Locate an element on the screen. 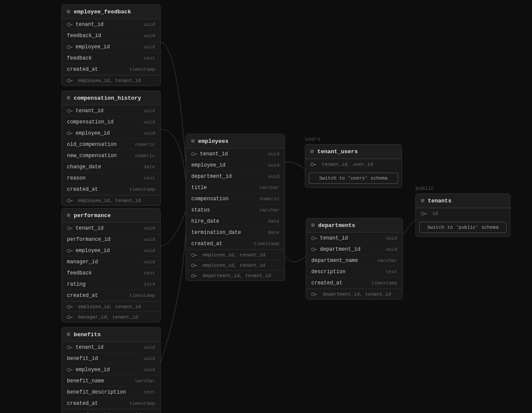  table-name: employee_feedback is located at coordinates (103, 12).